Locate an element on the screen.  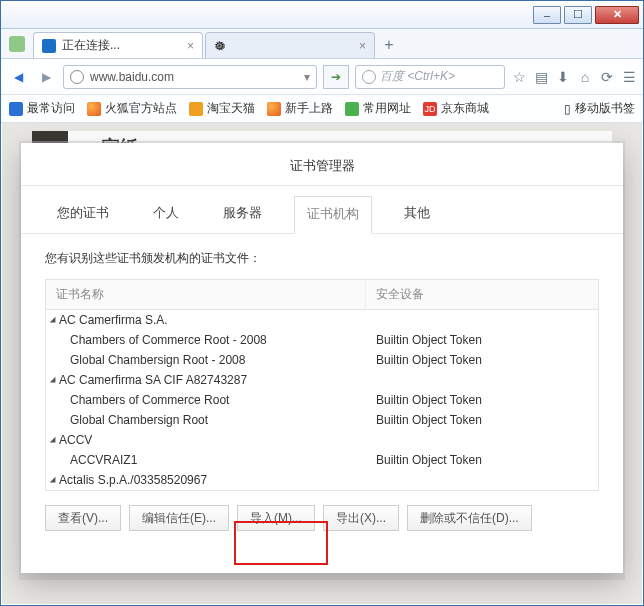
globe-icon is located at coordinates (77, 77).